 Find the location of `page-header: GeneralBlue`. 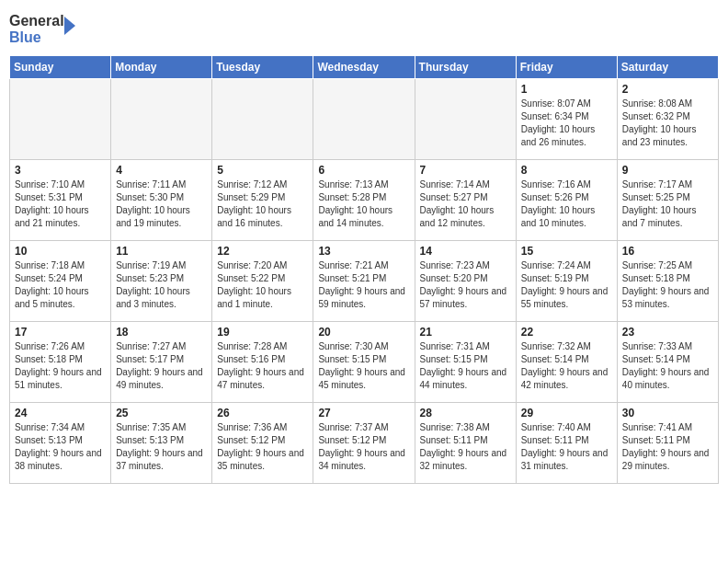

page-header: GeneralBlue is located at coordinates (364, 29).